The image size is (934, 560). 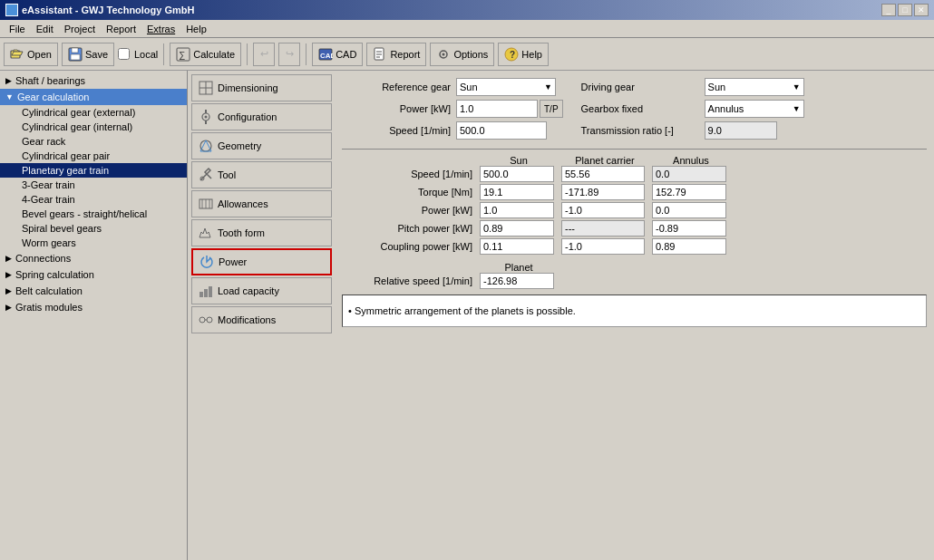 I want to click on sidebar-item-worm: Worm gears, so click(x=93, y=243).